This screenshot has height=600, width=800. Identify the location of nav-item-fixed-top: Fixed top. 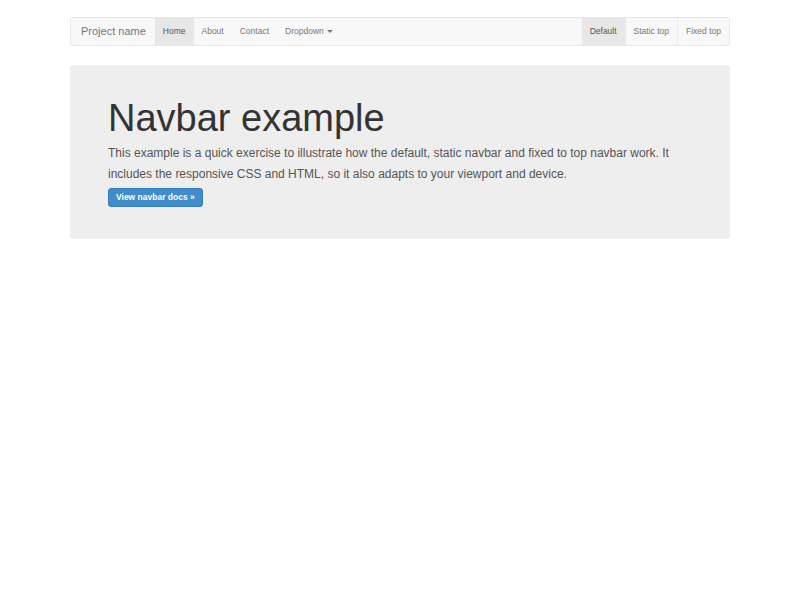
(703, 32).